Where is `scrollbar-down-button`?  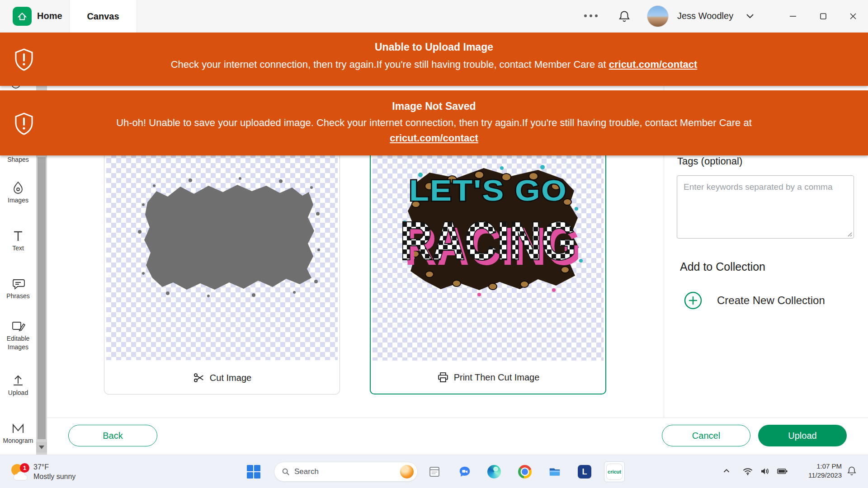
scrollbar-down-button is located at coordinates (42, 447).